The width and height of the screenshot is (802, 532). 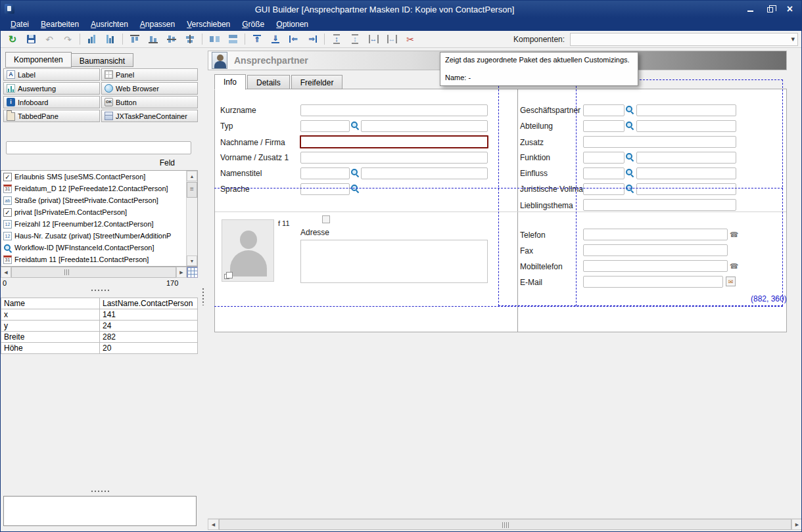 I want to click on refresh-button, so click(x=12, y=39).